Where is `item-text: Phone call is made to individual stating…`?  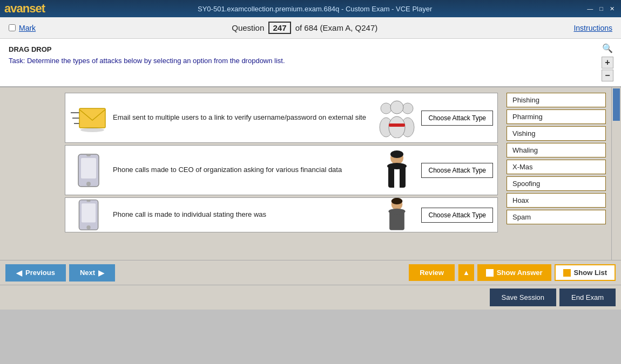 item-text: Phone call is made to individual stating… is located at coordinates (243, 215).